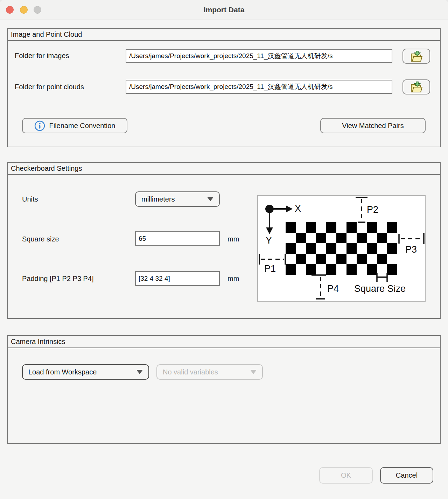 The height and width of the screenshot is (499, 448). I want to click on p3-label: P3, so click(411, 250).